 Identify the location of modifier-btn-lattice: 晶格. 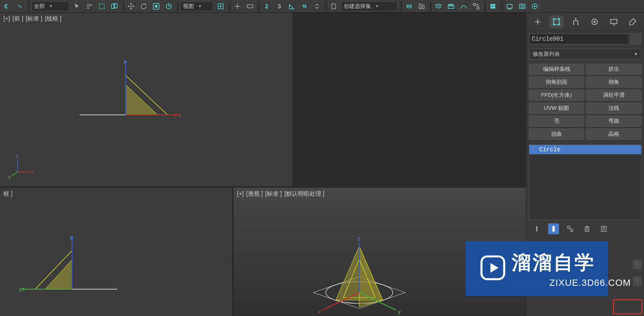
(614, 134).